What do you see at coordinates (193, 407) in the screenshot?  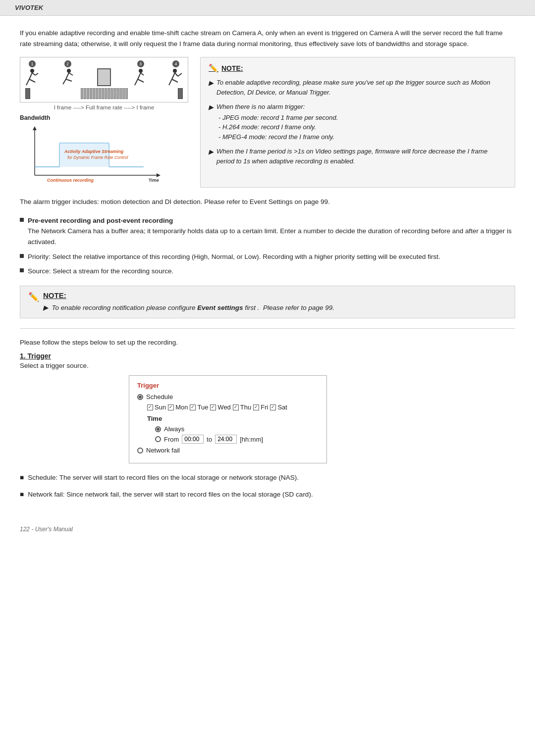 I see `tue-checkbox` at bounding box center [193, 407].